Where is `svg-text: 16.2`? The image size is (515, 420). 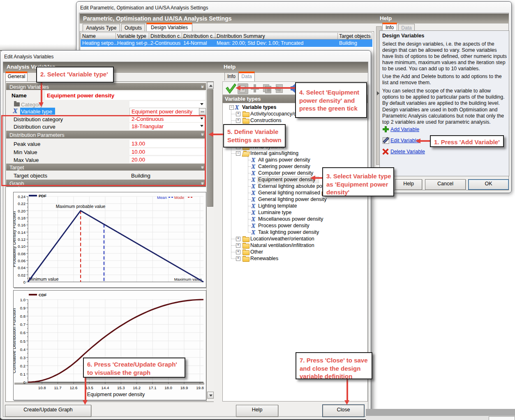
svg-text: 16.2 is located at coordinates (136, 388).